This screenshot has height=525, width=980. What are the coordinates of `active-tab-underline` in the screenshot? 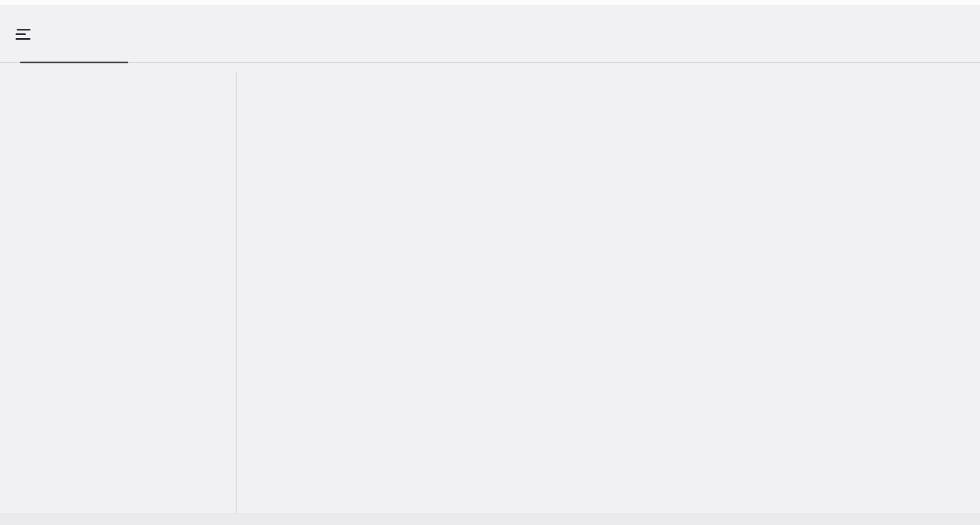 It's located at (74, 62).